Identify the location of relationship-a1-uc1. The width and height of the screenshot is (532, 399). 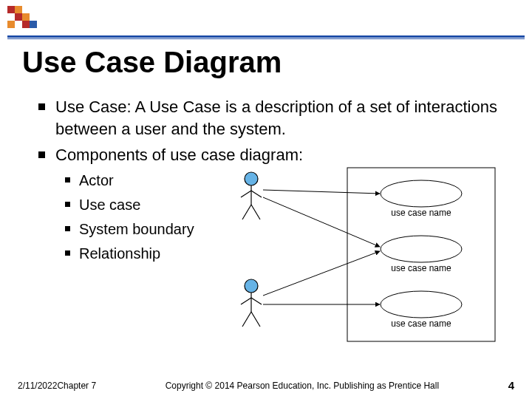
(321, 192).